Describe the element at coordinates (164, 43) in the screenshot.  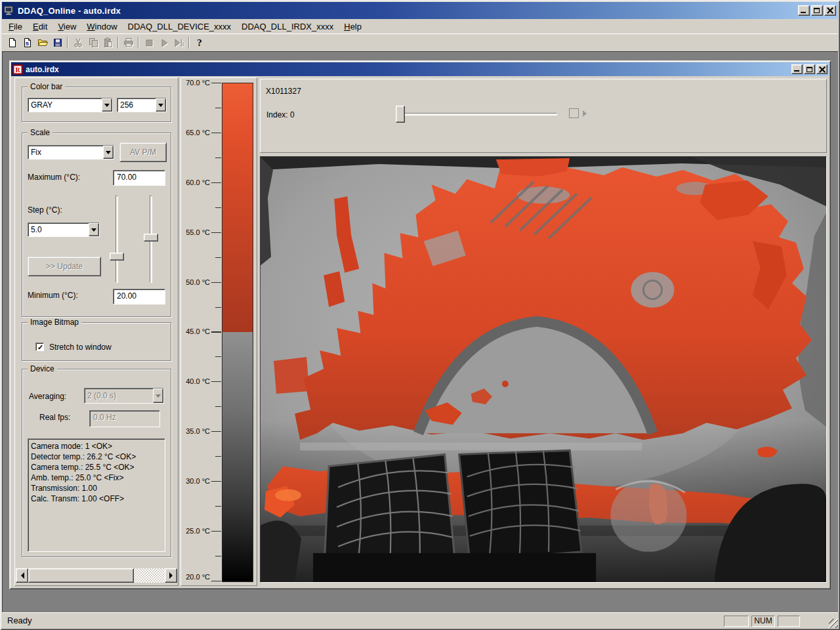
I see `play-button` at that location.